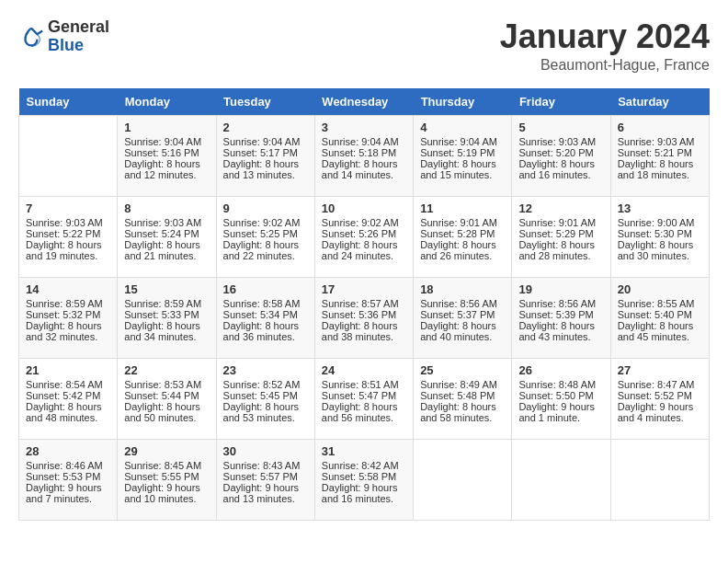 This screenshot has height=563, width=728. Describe the element at coordinates (463, 317) in the screenshot. I see `cell-w3-d5: 18 Sunrise: 8:56 AM Sunset: 5:37 PM Dayl…` at that location.